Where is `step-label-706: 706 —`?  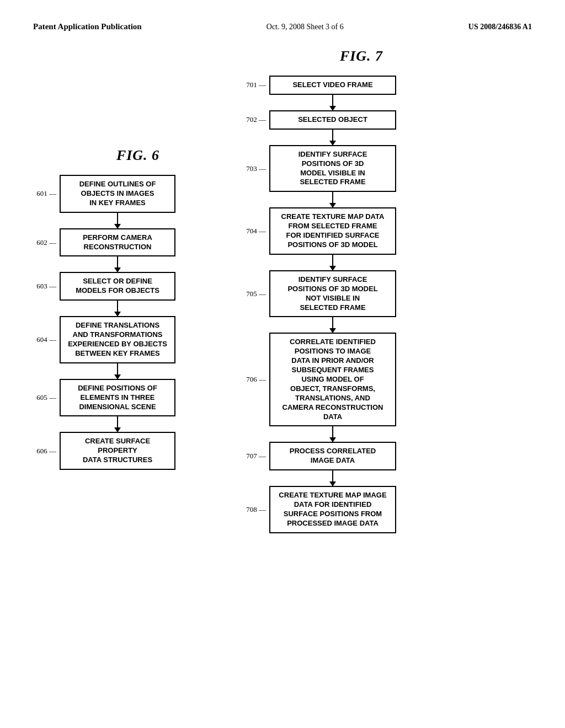
step-label-706: 706 — is located at coordinates (254, 379).